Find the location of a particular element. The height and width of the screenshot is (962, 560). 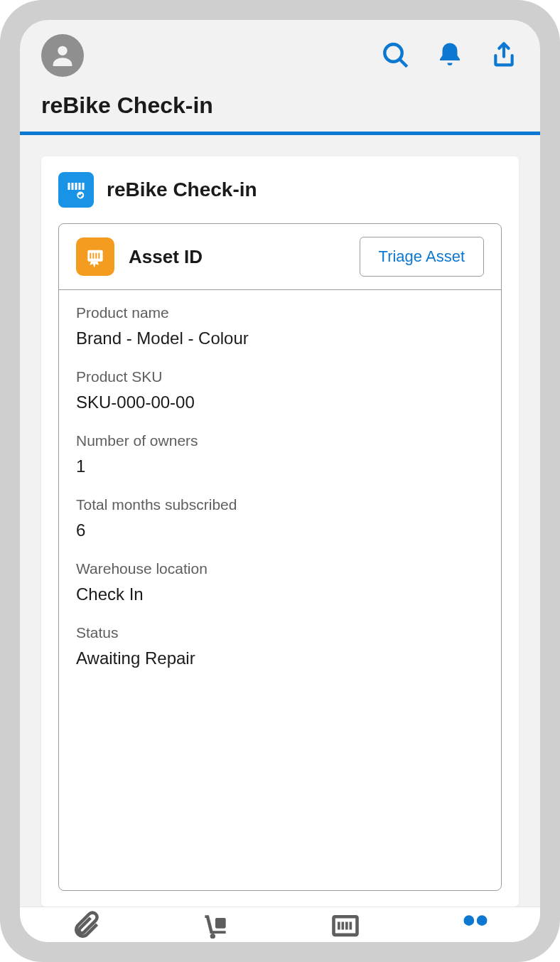

field-value: SKU-000-00-00 is located at coordinates (280, 402).